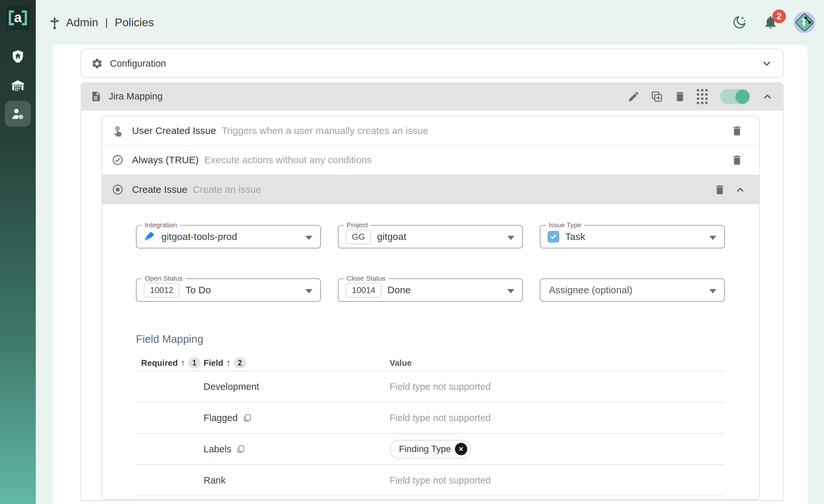  What do you see at coordinates (150, 237) in the screenshot?
I see `jira-icon` at bounding box center [150, 237].